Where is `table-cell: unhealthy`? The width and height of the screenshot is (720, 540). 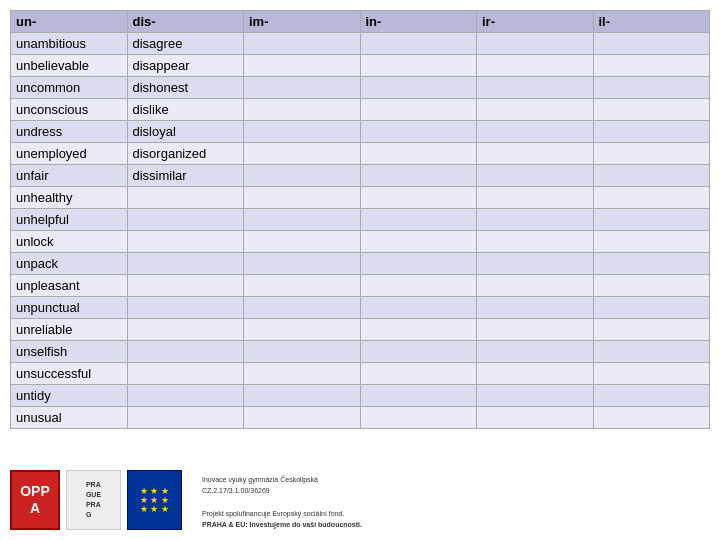
table-cell: unhealthy is located at coordinates (70, 198).